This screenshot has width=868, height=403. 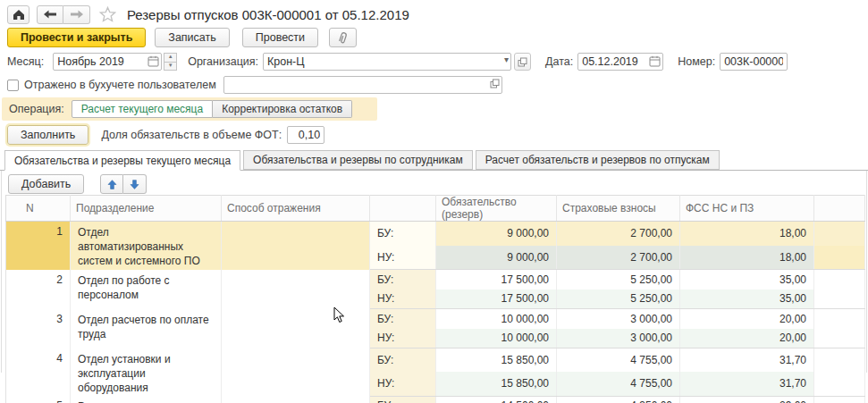 What do you see at coordinates (107, 14) in the screenshot?
I see `favorite-star-icon` at bounding box center [107, 14].